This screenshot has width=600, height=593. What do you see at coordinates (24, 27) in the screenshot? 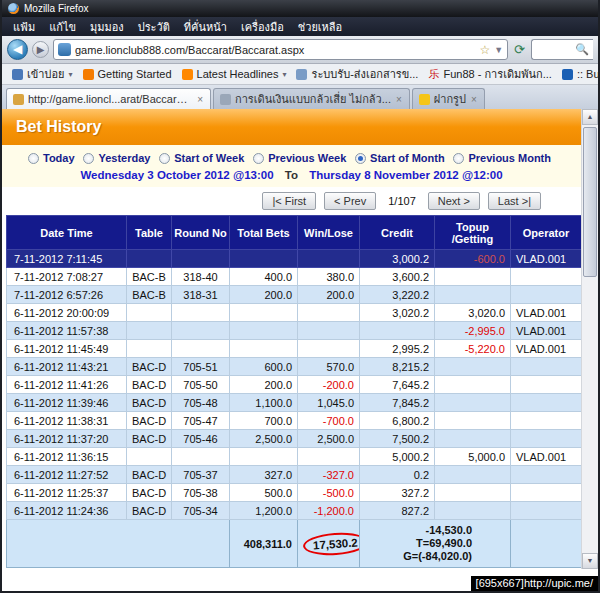
I see `menu-item: แฟ้ม` at bounding box center [24, 27].